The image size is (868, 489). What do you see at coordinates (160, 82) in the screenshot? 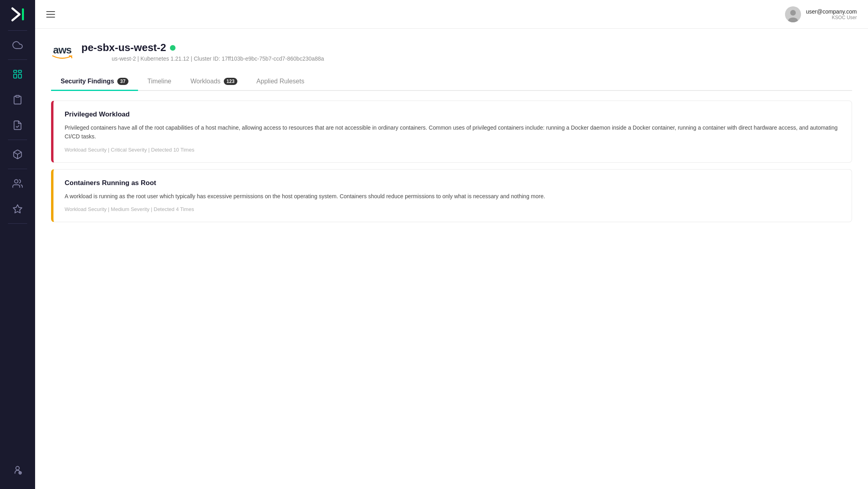
I see `tab-timeline: Timeline` at bounding box center [160, 82].